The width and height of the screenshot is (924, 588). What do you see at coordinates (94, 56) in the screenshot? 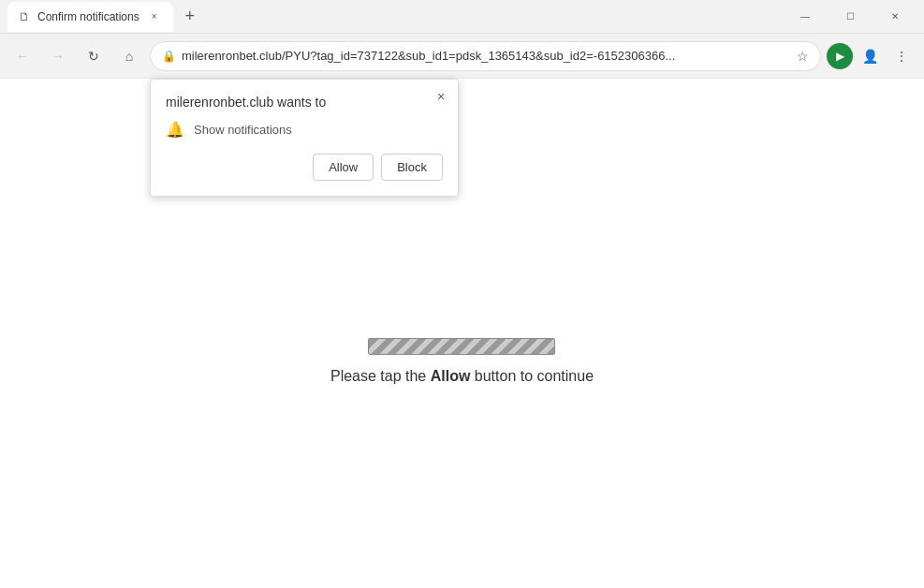
I see `refresh-button: ↻` at bounding box center [94, 56].